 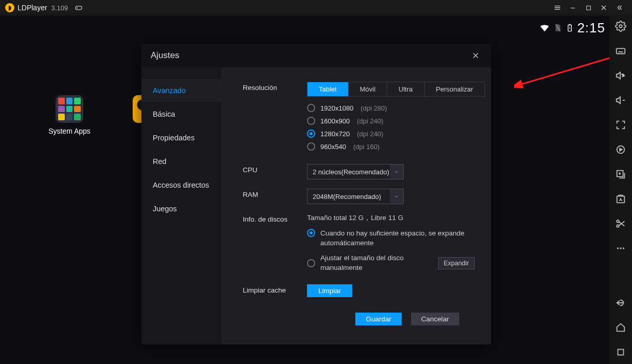 What do you see at coordinates (396, 89) in the screenshot?
I see `resolution-tabstrip: Tablet Móvil Ultra Personalizar` at bounding box center [396, 89].